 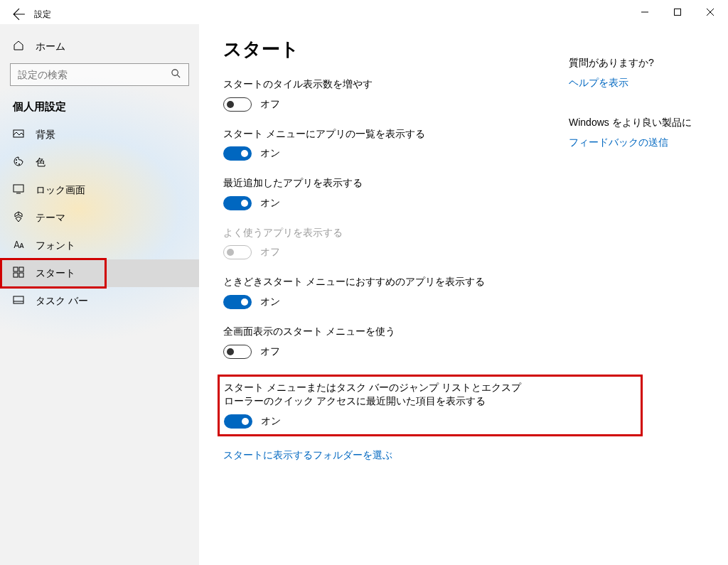 What do you see at coordinates (50, 218) in the screenshot?
I see `sidebar-item-label: テーマ` at bounding box center [50, 218].